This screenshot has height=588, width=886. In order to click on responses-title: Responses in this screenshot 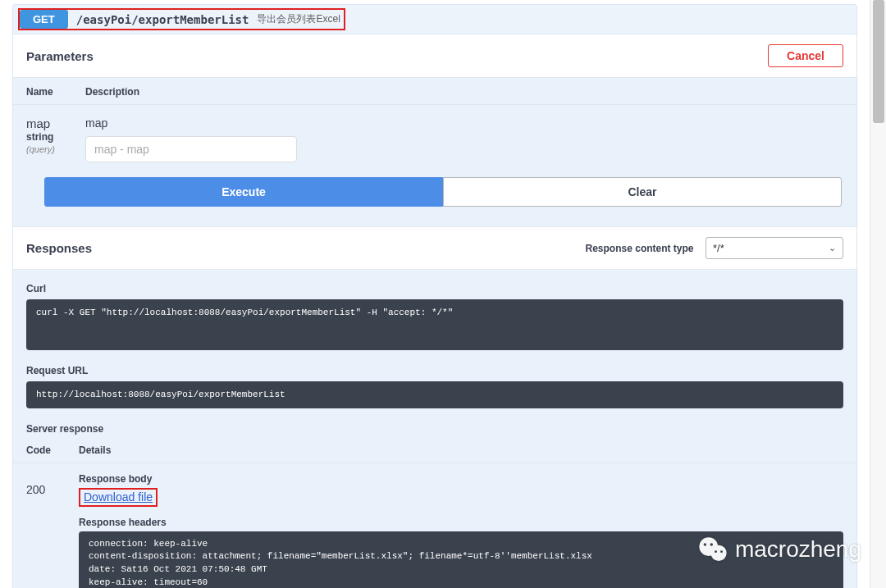, I will do `click(59, 248)`.